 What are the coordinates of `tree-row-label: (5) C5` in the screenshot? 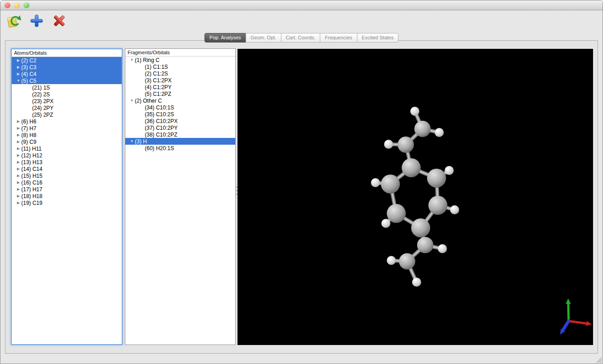 It's located at (29, 81).